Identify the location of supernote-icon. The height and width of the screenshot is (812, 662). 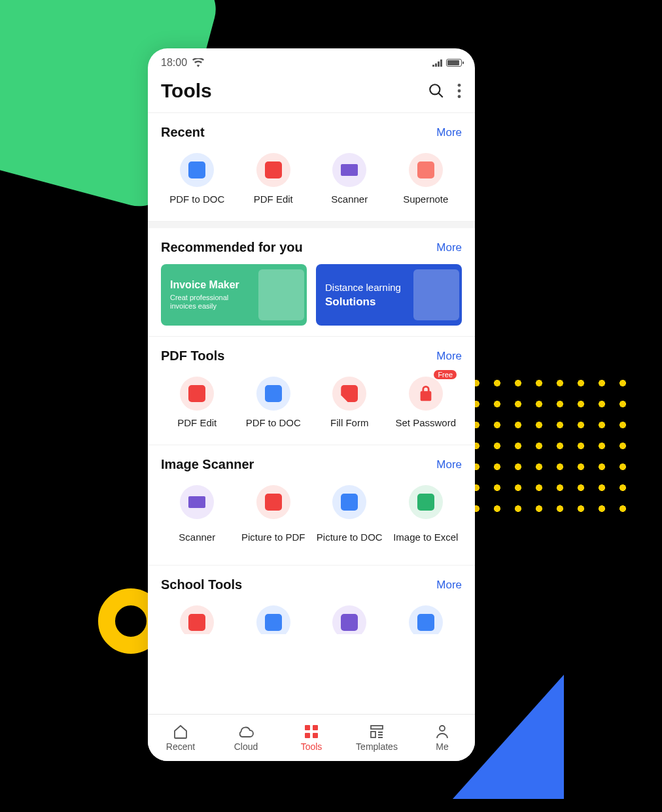
(426, 170).